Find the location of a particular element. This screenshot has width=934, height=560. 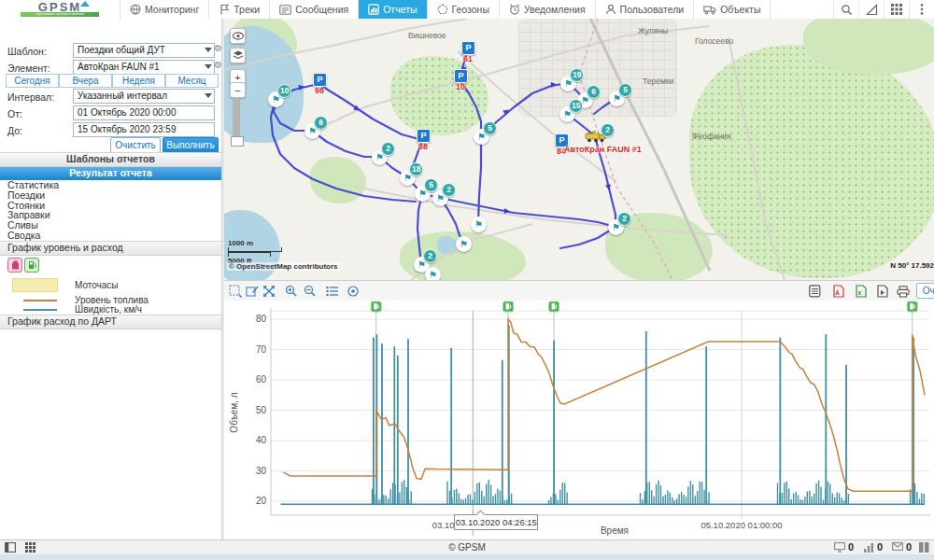

motohours-swatch is located at coordinates (35, 286).